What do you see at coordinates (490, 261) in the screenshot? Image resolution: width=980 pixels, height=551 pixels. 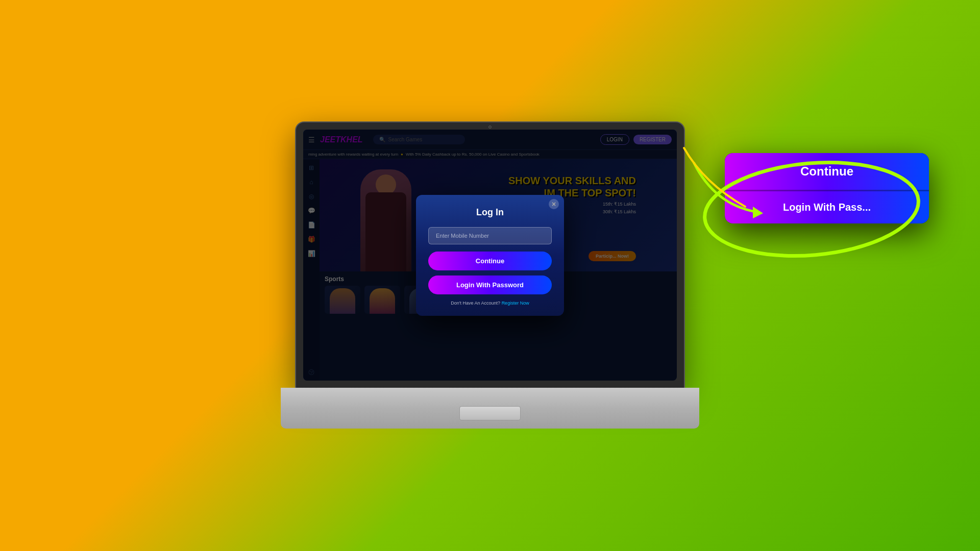 I see `continue-button: Continue` at bounding box center [490, 261].